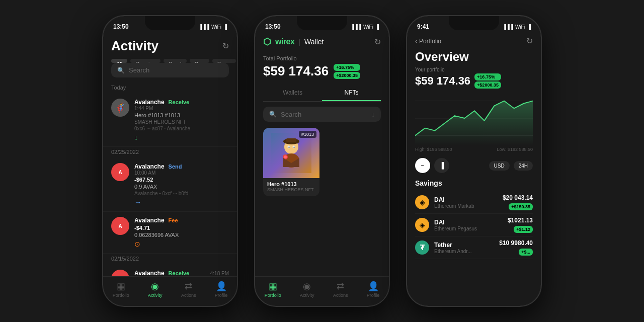 The image size is (644, 322). What do you see at coordinates (170, 232) in the screenshot?
I see `transaction-fee: A Avalanche Fee -$4.71 0.062` at bounding box center [170, 232].